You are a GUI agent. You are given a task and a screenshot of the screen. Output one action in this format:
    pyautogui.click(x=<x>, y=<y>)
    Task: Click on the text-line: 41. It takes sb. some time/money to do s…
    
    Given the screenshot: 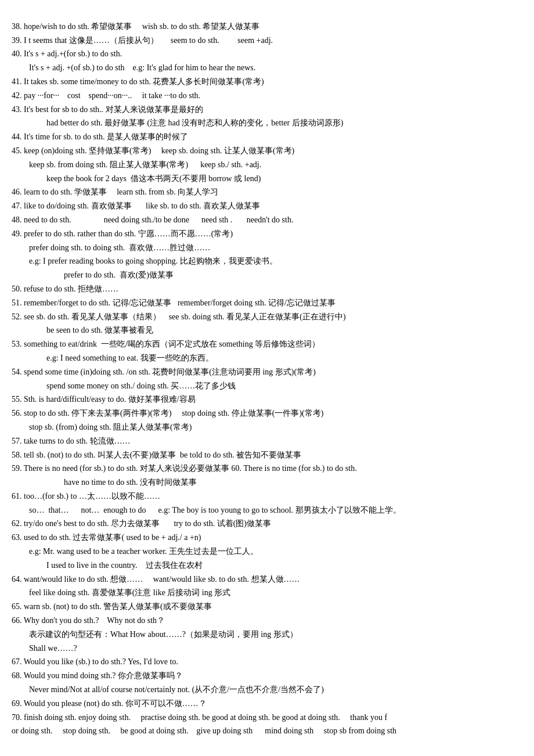 What is the action you would take?
    pyautogui.click(x=267, y=82)
    